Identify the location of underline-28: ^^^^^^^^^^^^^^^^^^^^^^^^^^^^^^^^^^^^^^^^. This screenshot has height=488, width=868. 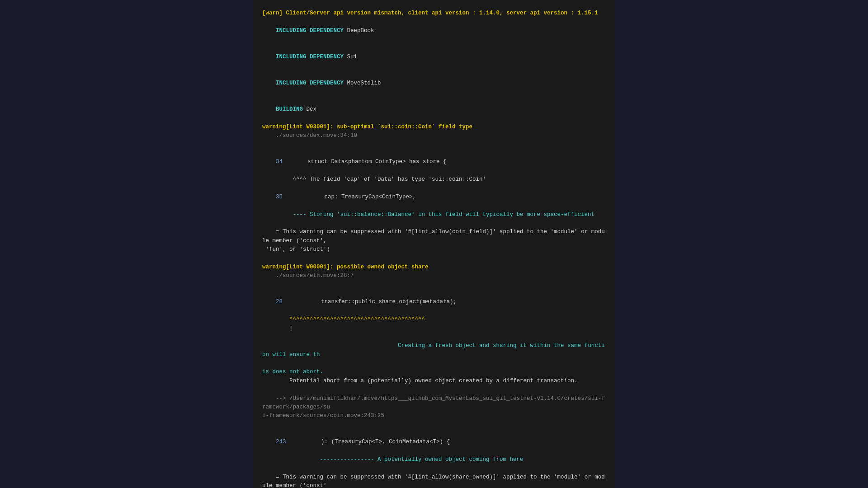
(434, 320).